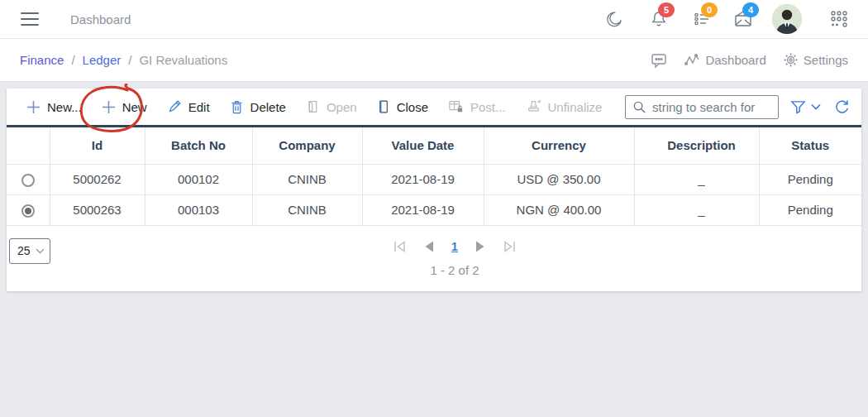 This screenshot has width=868, height=417. Describe the element at coordinates (434, 179) in the screenshot. I see `table-row: 5000262 000102 CNINB 2021-08-19 USD @ 35…` at that location.